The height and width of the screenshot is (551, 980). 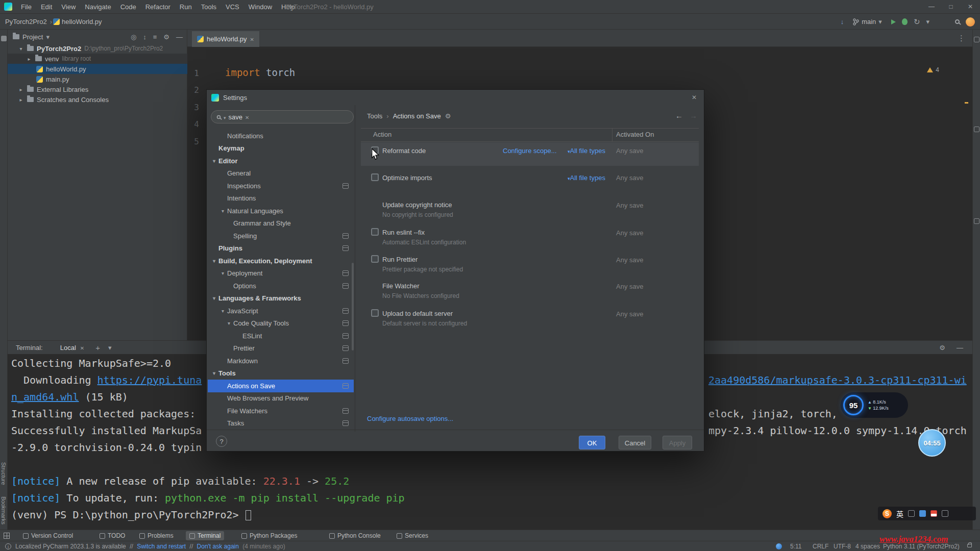 I want to click on input-method-toolbar: S 英, so click(x=927, y=513).